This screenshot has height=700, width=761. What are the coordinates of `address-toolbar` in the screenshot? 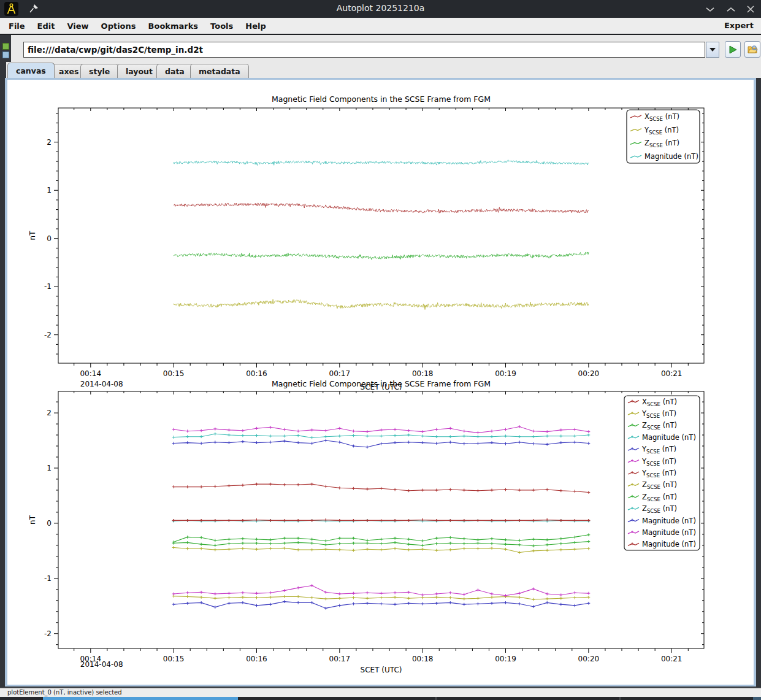 It's located at (386, 48).